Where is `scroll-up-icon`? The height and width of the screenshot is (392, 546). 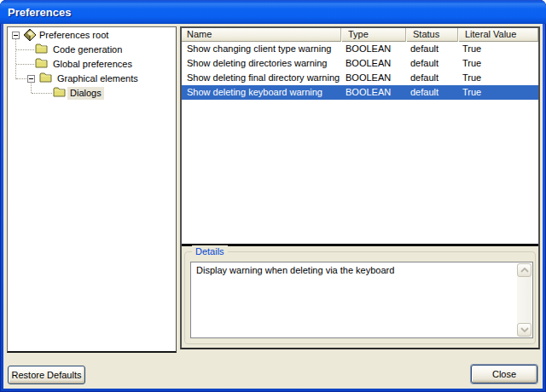 scroll-up-icon is located at coordinates (524, 270).